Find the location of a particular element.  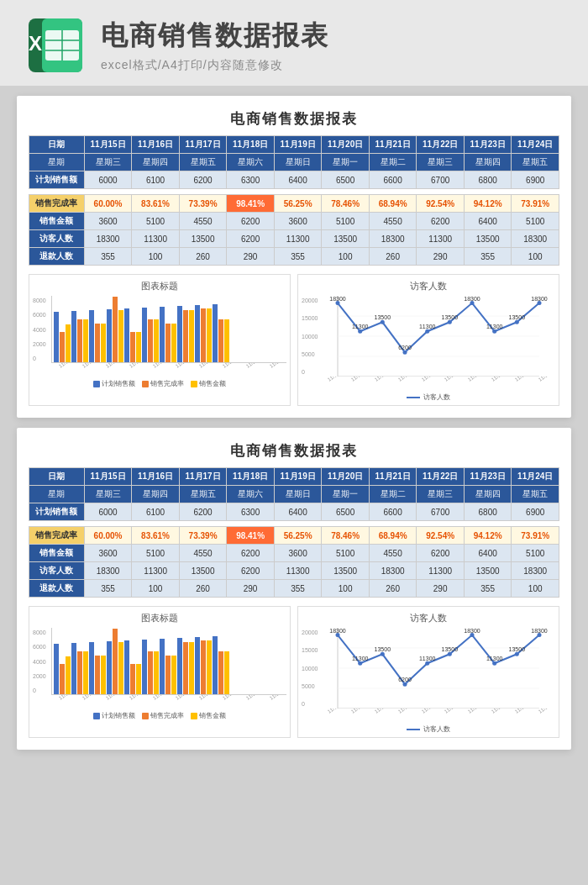

refund-5: 355 is located at coordinates (297, 257).